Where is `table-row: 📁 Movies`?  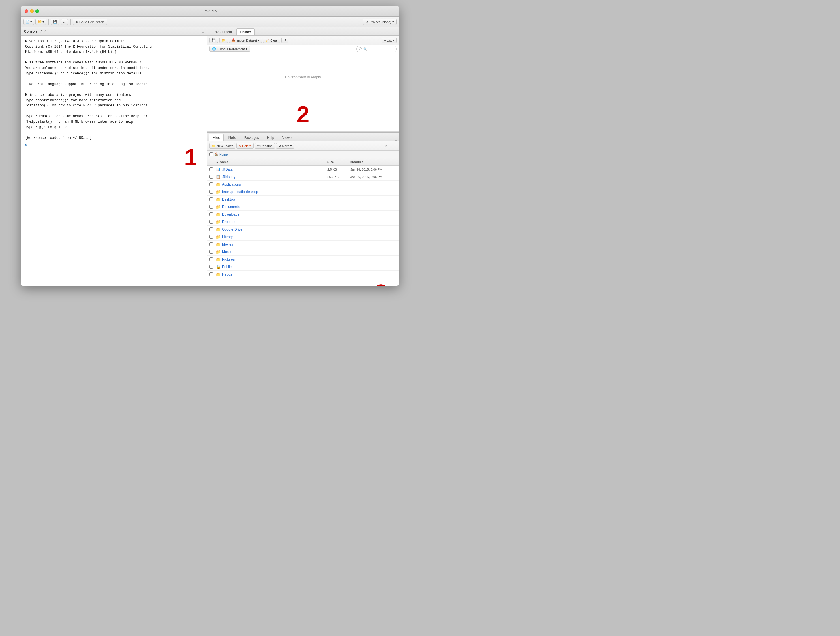
table-row: 📁 Movies is located at coordinates (303, 244).